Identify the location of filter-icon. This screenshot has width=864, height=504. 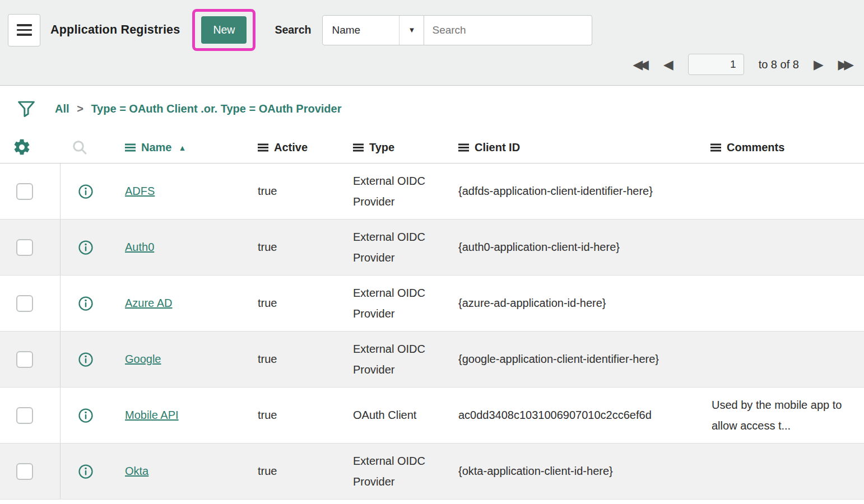
(26, 109).